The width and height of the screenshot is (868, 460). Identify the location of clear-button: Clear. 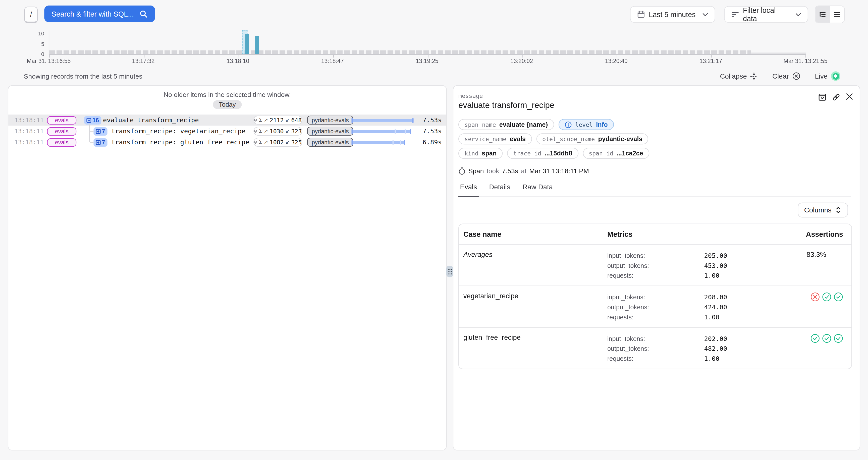
(786, 76).